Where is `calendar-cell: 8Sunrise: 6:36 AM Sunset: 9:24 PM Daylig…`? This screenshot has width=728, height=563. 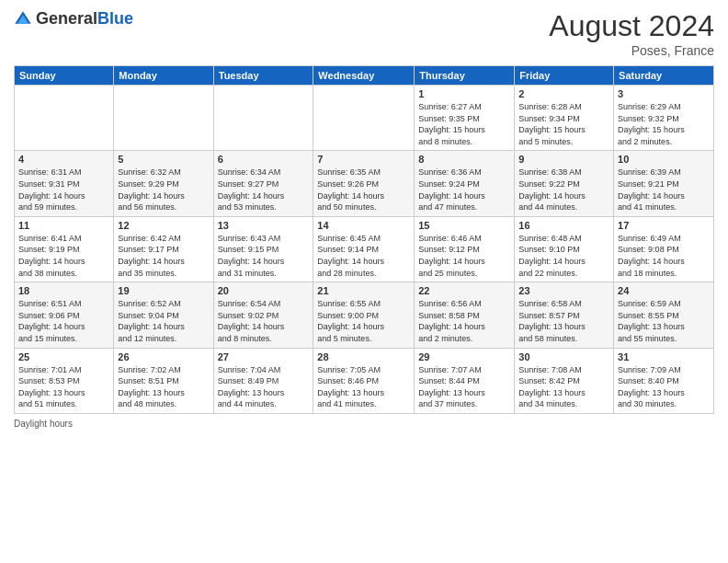
calendar-cell: 8Sunrise: 6:36 AM Sunset: 9:24 PM Daylig… is located at coordinates (465, 184).